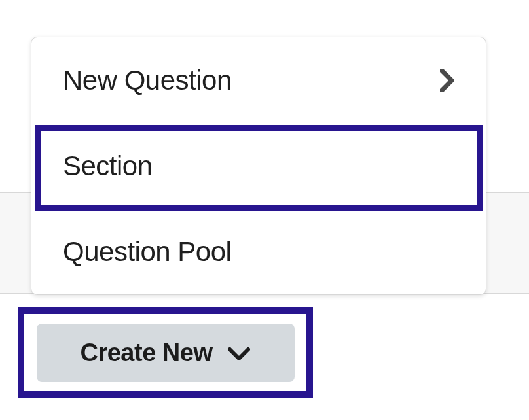  Describe the element at coordinates (264, 16) in the screenshot. I see `top-toolbar-region` at that location.